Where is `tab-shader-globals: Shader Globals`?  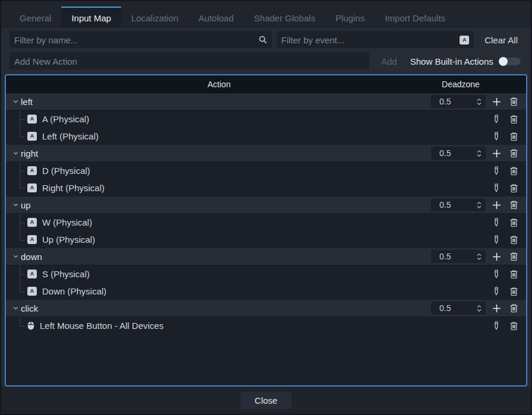
tab-shader-globals: Shader Globals is located at coordinates (285, 17).